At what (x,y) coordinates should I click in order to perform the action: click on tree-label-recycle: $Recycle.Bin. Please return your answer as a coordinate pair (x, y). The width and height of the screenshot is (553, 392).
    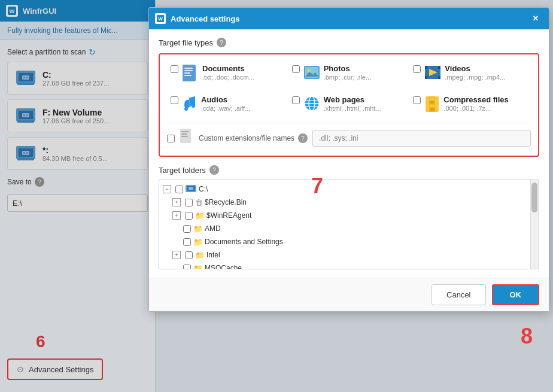
    Looking at the image, I should click on (226, 202).